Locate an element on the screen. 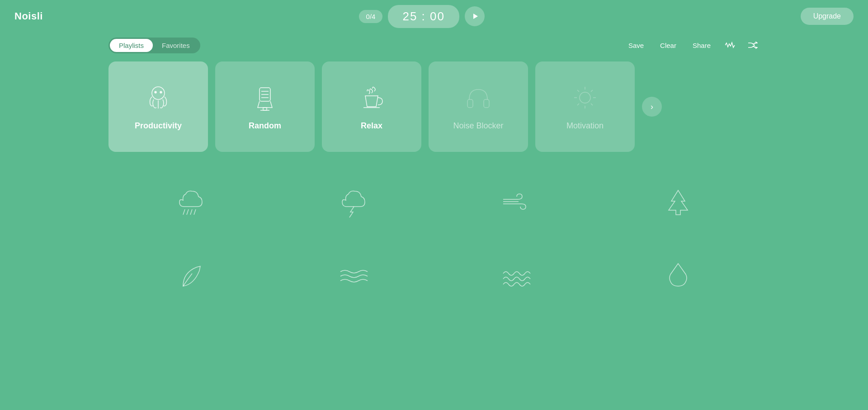 This screenshot has height=410, width=868. playlist-card-productivity: Productivity is located at coordinates (158, 107).